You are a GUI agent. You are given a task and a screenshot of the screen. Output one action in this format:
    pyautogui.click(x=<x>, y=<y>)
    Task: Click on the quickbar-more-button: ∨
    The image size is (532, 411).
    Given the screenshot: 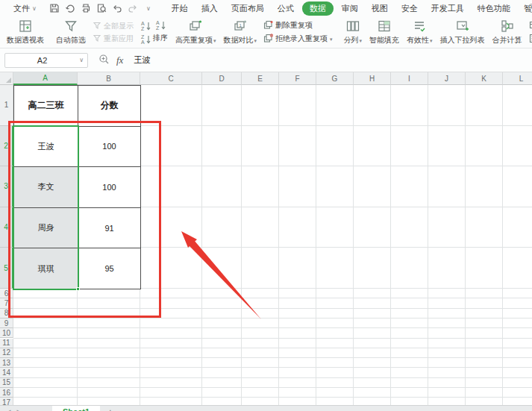 What is the action you would take?
    pyautogui.click(x=148, y=8)
    